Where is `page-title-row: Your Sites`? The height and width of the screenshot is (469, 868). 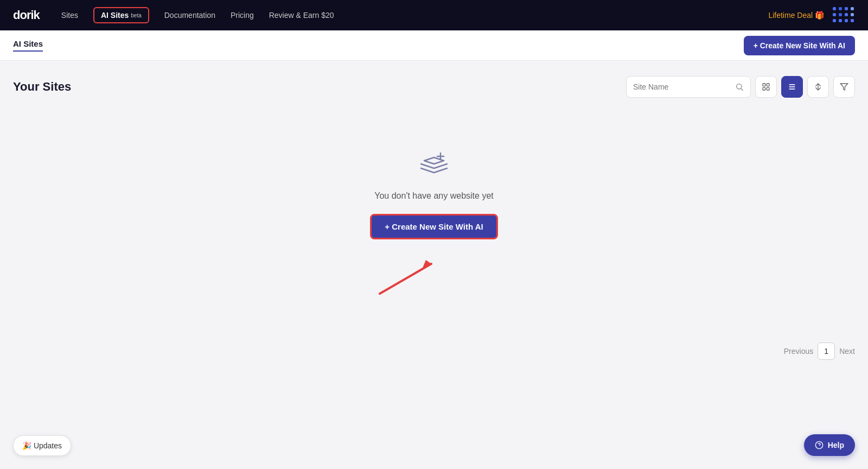
page-title-row: Your Sites is located at coordinates (434, 87).